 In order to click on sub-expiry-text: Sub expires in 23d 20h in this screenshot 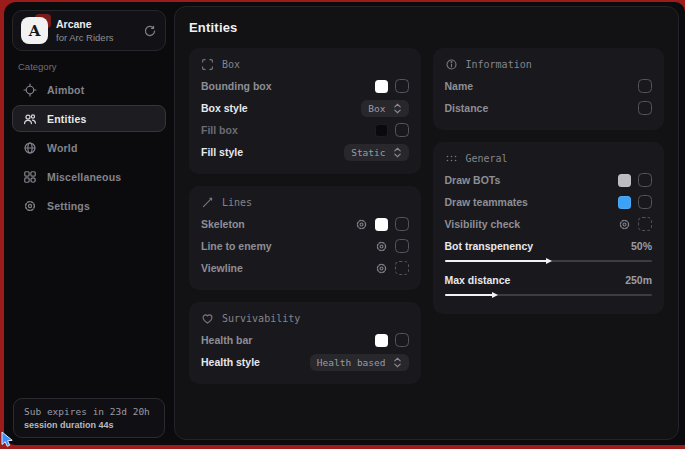, I will do `click(89, 412)`.